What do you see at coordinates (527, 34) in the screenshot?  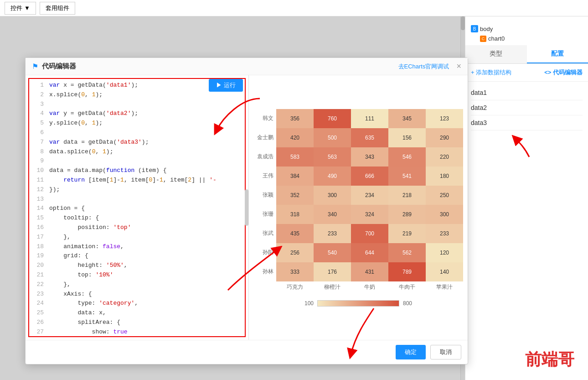 I see `element-tree: B body C chart0` at bounding box center [527, 34].